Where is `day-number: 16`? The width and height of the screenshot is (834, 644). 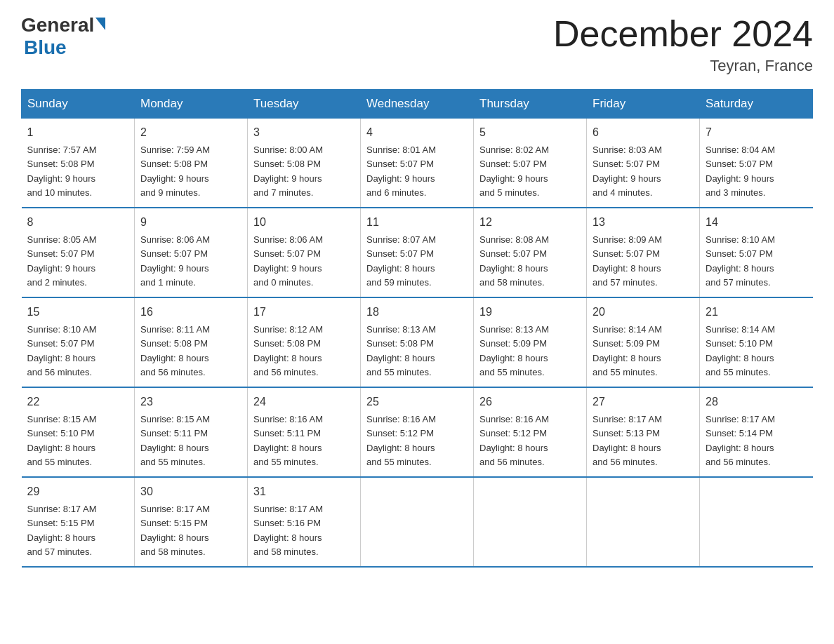 day-number: 16 is located at coordinates (191, 312).